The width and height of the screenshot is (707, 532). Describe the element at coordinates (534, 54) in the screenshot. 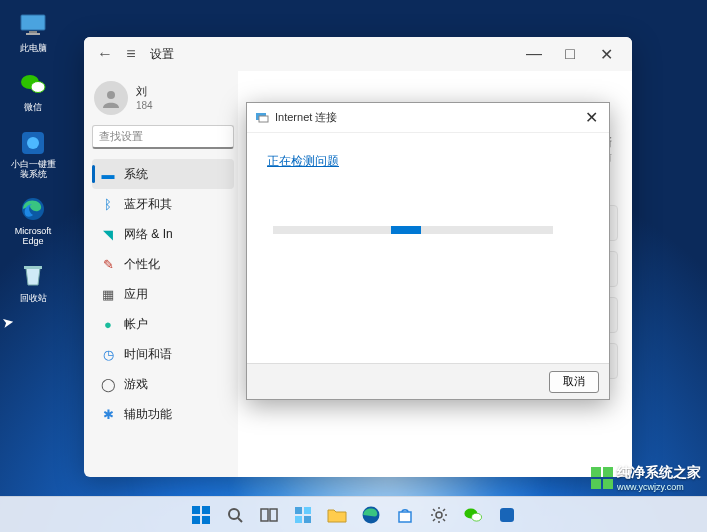

I see `minimize-button: ―` at that location.